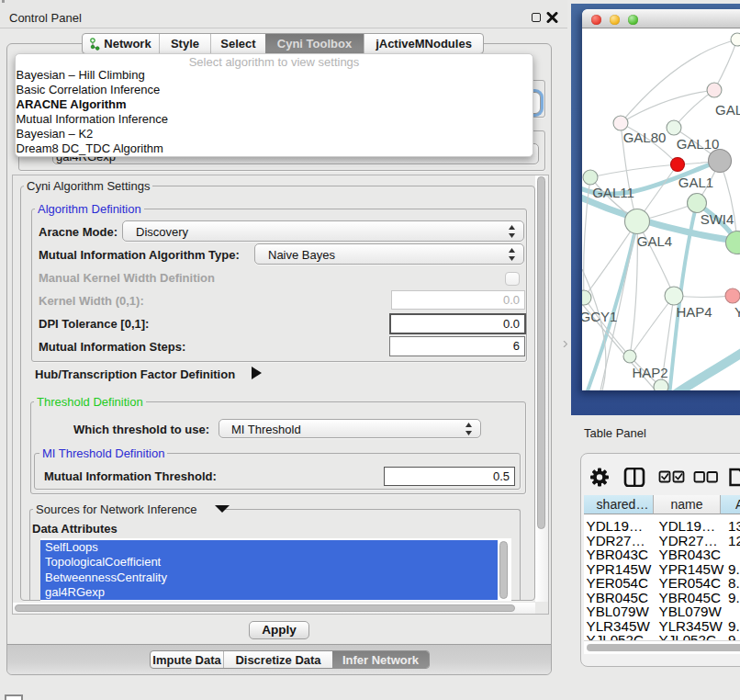 This screenshot has width=740, height=700. Describe the element at coordinates (737, 312) in the screenshot. I see `svg-text: Y` at that location.